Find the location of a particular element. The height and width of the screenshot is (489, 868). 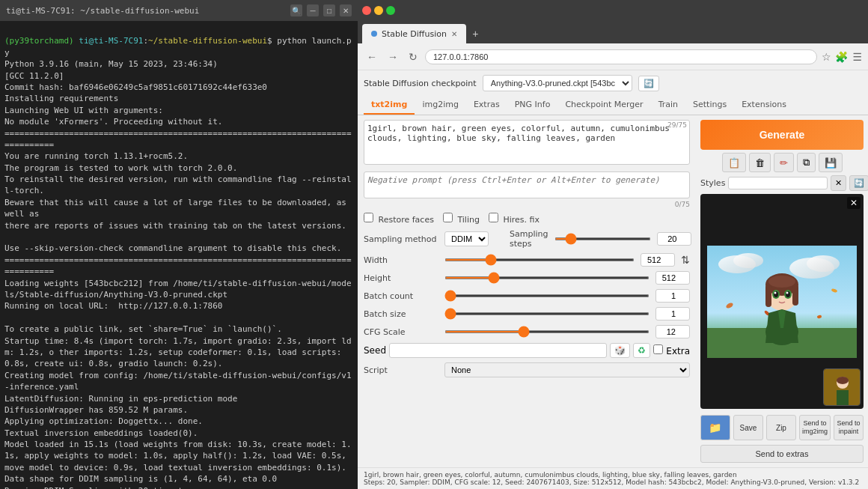

zip-btn: Zip is located at coordinates (781, 428).